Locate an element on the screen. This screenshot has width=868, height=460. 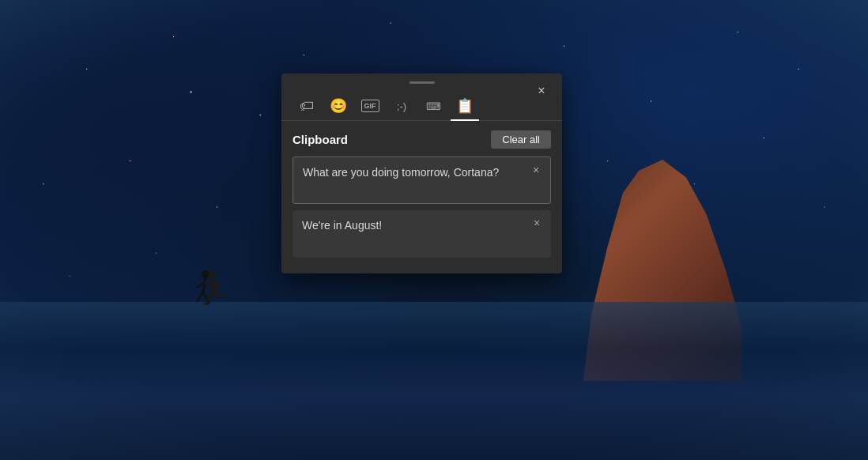
emoji-clipboard-panel: × 🏷 😊 GIF ;-) ⌨ 📋 Clipboard Clear all is located at coordinates (422, 174).